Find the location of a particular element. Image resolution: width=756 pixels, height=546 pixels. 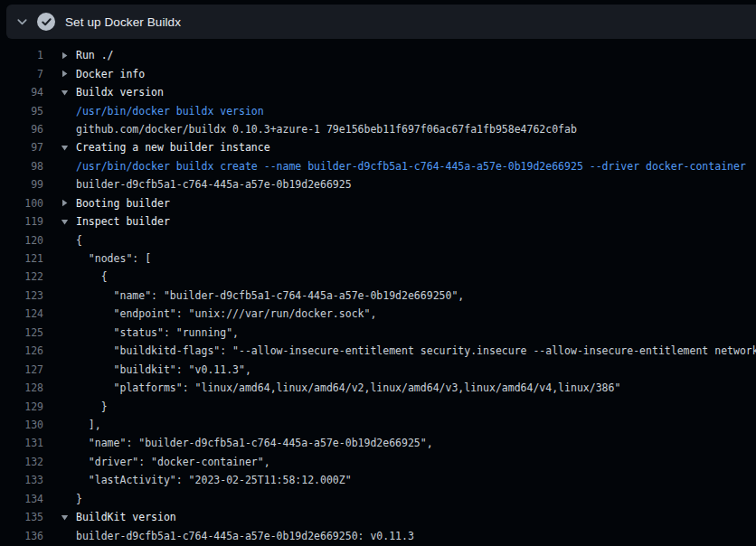

line-number: 99 is located at coordinates (22, 184).